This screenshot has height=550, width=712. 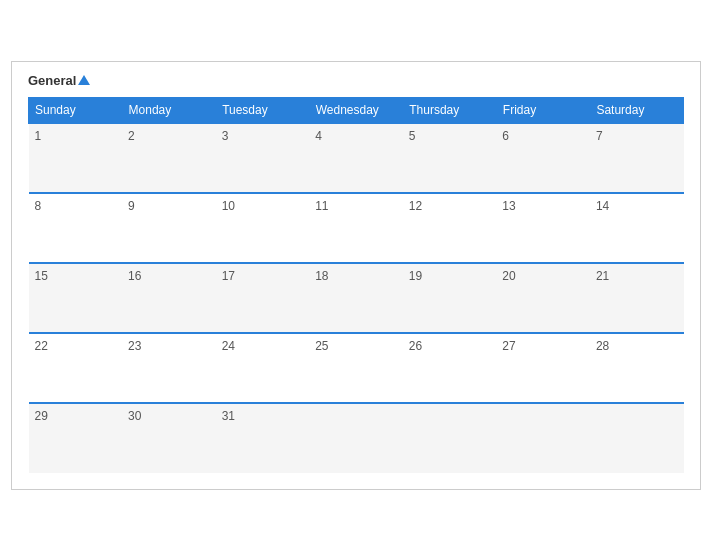 What do you see at coordinates (263, 298) in the screenshot?
I see `calendar-day-cell: 17` at bounding box center [263, 298].